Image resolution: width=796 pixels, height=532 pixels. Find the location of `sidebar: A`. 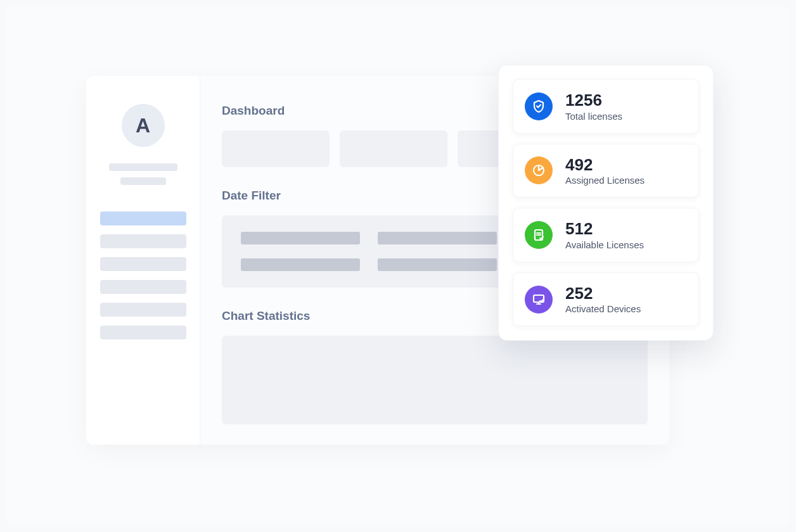

sidebar: A is located at coordinates (143, 260).